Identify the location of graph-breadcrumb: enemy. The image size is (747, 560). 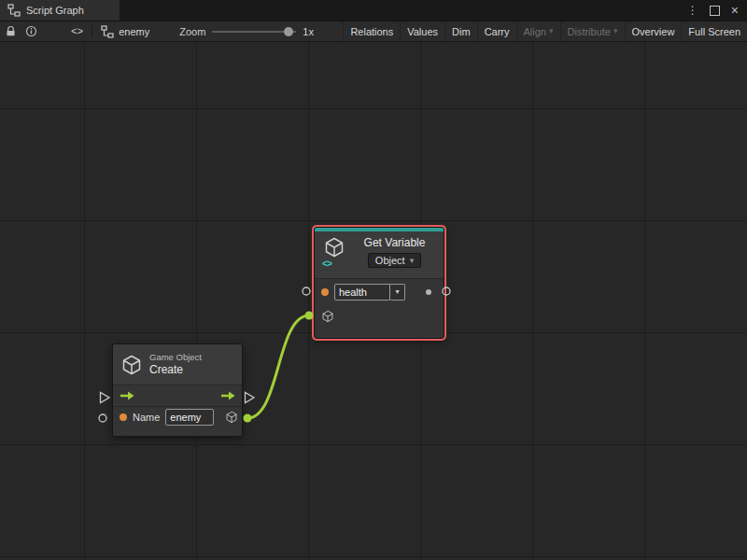
(125, 32).